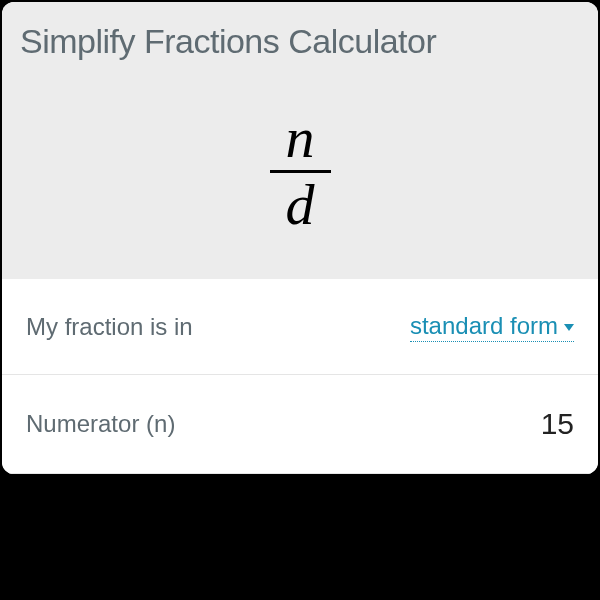 Image resolution: width=600 pixels, height=600 pixels. Describe the element at coordinates (569, 328) in the screenshot. I see `chevron-down-icon` at that location.